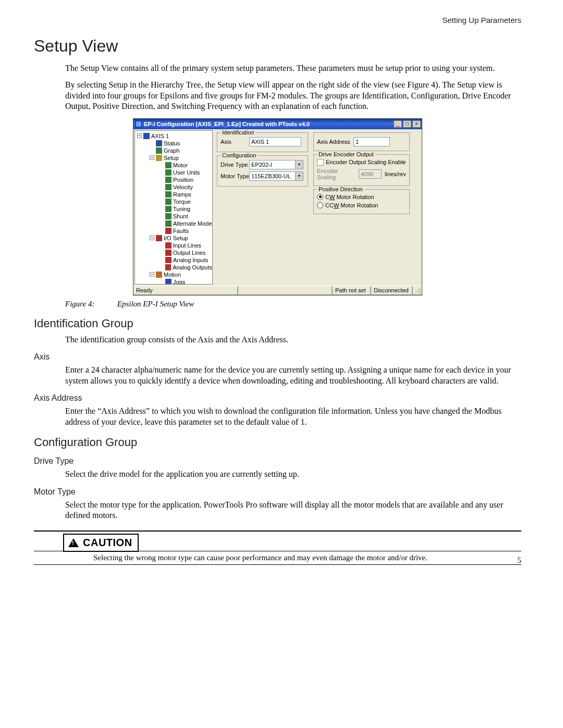  What do you see at coordinates (174, 275) in the screenshot?
I see `tree-item-motion: −Motion` at bounding box center [174, 275].